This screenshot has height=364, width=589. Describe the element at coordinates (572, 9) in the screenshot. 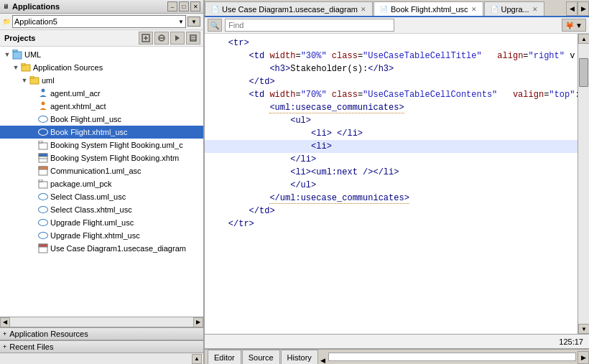

I see `tab-scroll-left: ◀` at that location.